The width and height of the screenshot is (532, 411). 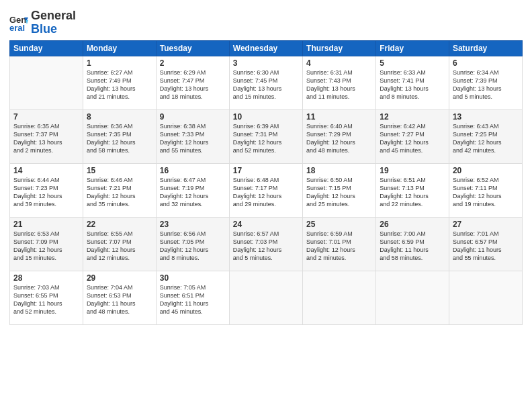 What do you see at coordinates (412, 224) in the screenshot?
I see `day-number: 26` at bounding box center [412, 224].